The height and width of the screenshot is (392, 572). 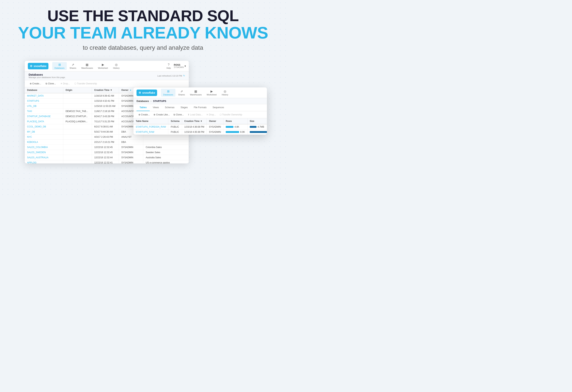 I want to click on secondary-tabs-bar: Tables Views Schemas Stages File Formats…, so click(x=200, y=108).